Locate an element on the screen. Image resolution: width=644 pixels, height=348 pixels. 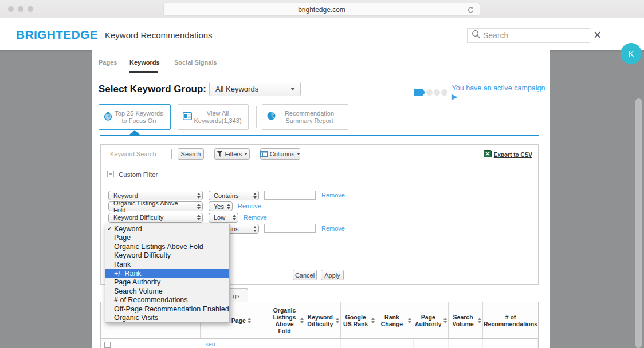
address-bar: brightedge.com is located at coordinates (322, 9).